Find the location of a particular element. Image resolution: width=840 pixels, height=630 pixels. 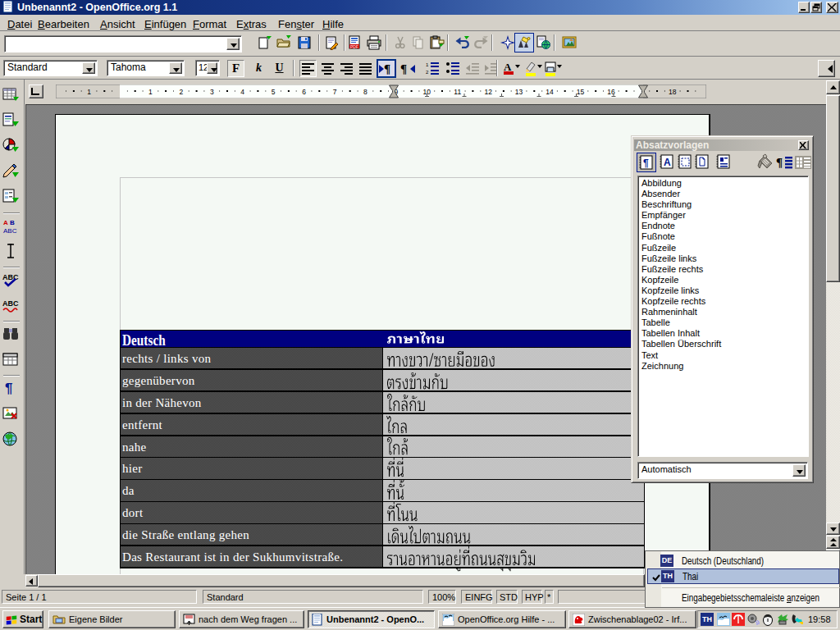

svg-text: 7 is located at coordinates (335, 92).